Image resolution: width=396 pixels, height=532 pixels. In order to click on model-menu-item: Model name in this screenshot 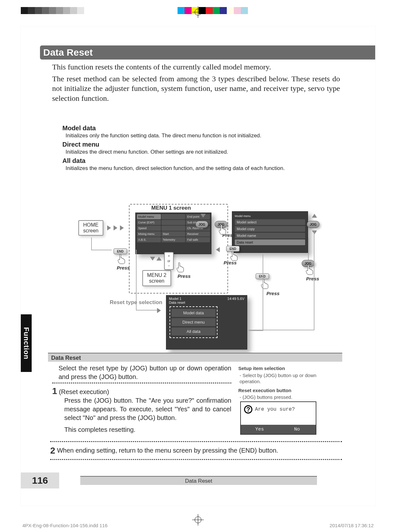, I will do `click(270, 236)`.